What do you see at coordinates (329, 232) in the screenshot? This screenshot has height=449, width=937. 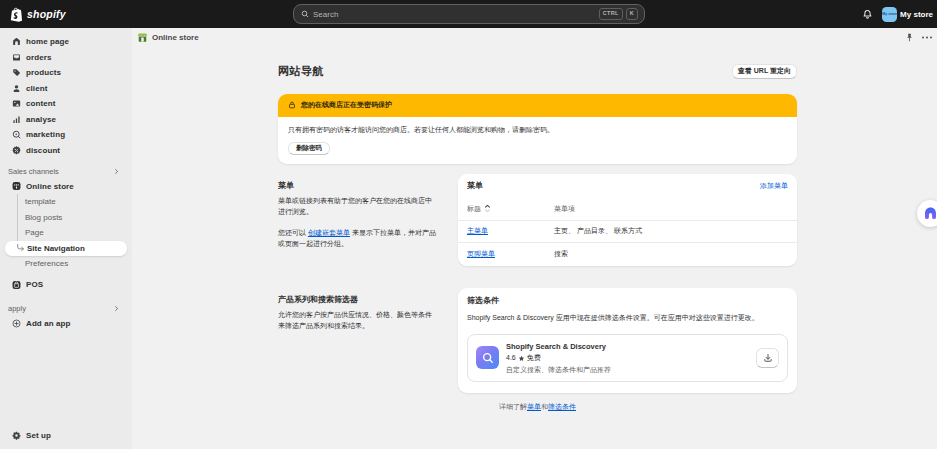 I see `nested-menu-link: 创建嵌套菜单` at bounding box center [329, 232].